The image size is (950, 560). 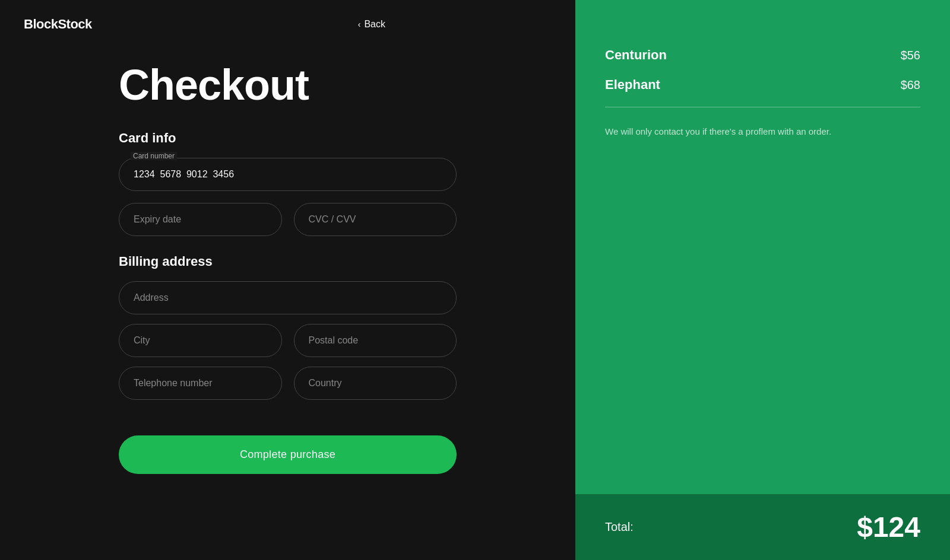 What do you see at coordinates (360, 24) in the screenshot?
I see `chevron-icon: ‹` at bounding box center [360, 24].